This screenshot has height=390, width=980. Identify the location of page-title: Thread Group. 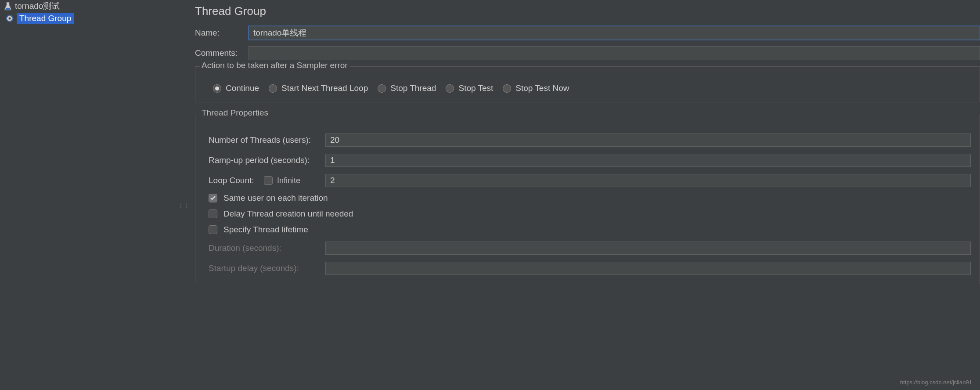
(587, 11).